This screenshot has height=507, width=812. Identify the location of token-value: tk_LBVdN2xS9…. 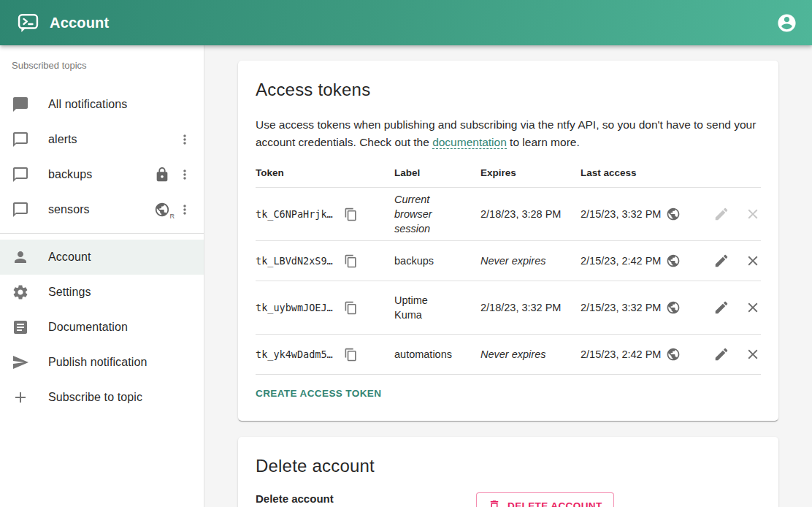
(294, 261).